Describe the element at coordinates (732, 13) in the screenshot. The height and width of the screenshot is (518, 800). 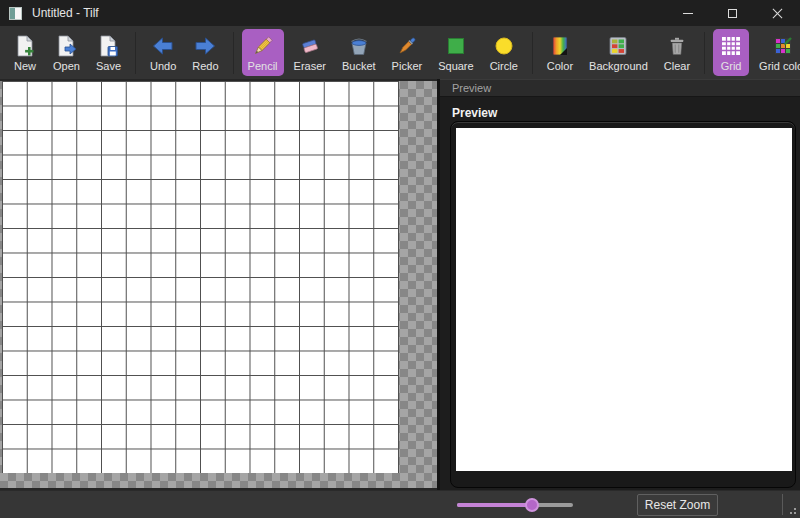
I see `window-controls` at that location.